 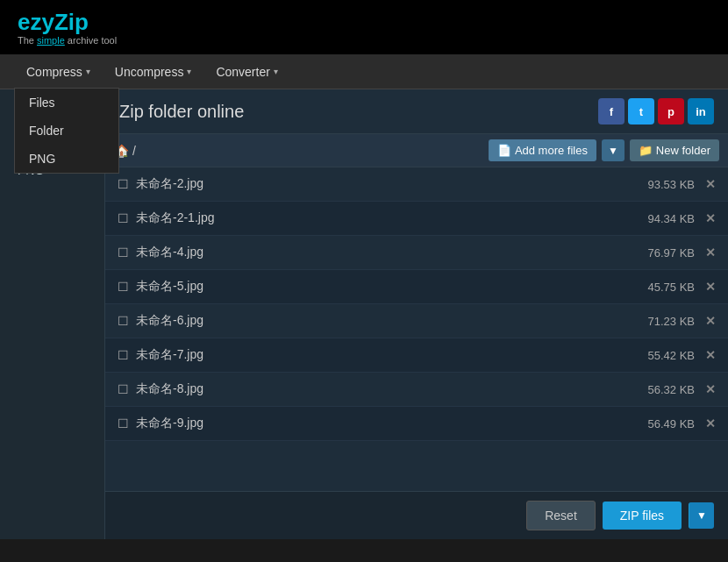 I want to click on table-row: ☐ 未命名-5.jpg 45.75 KB ✕, so click(x=417, y=288).